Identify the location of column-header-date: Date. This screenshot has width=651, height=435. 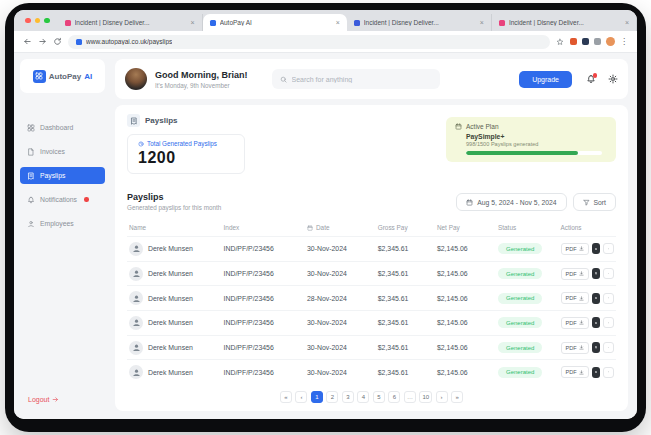
(342, 228).